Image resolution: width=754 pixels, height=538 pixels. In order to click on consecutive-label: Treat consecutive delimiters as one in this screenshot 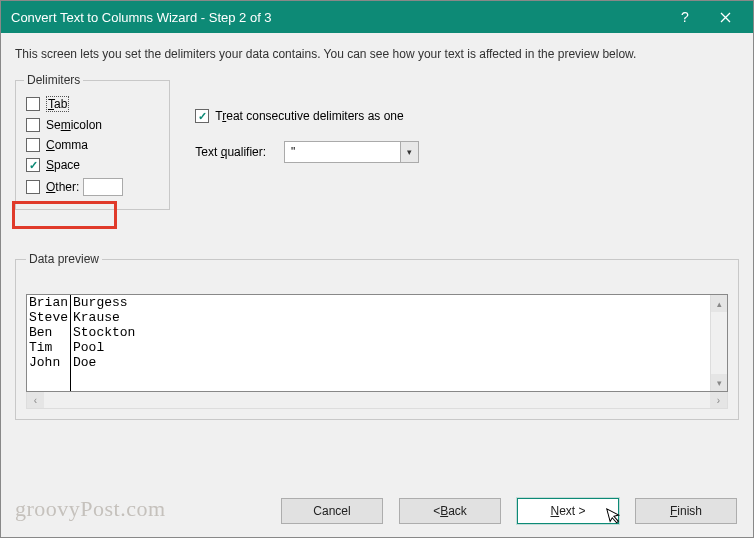, I will do `click(309, 116)`.